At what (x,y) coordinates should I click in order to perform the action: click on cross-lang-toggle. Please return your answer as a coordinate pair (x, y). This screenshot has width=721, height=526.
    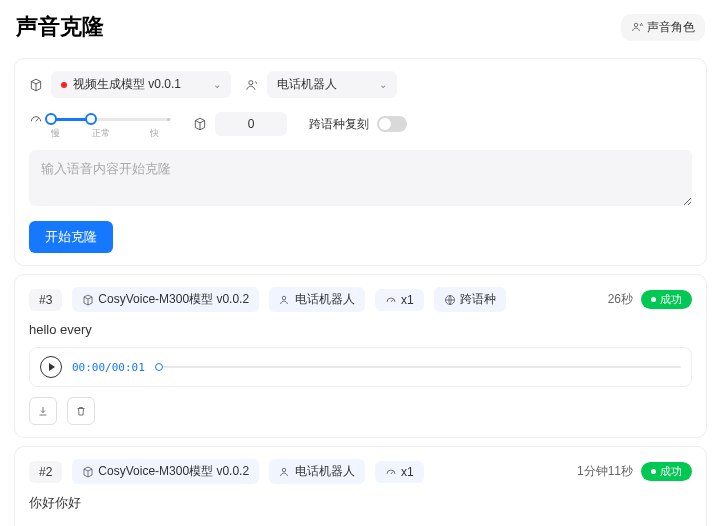
    Looking at the image, I should click on (392, 124).